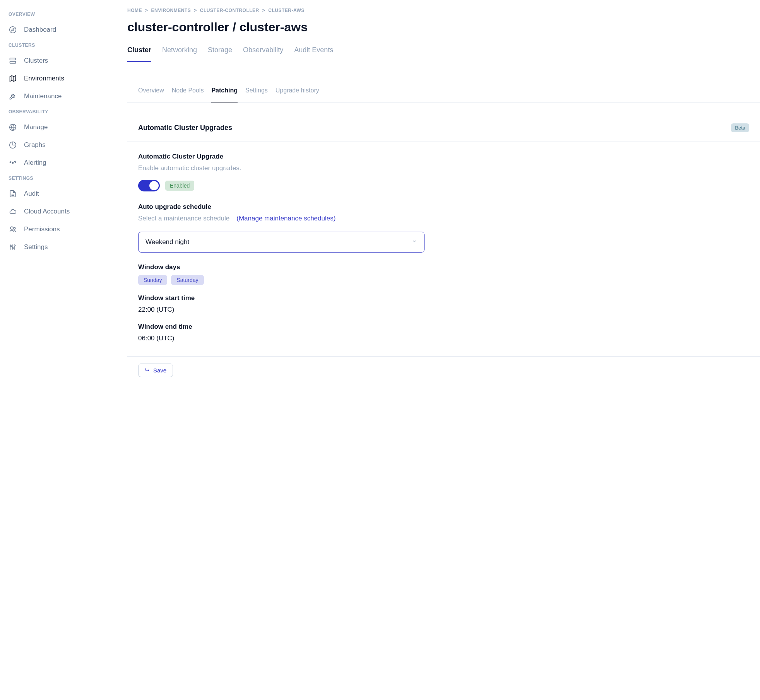 The image size is (760, 700). What do you see at coordinates (55, 30) in the screenshot?
I see `sidebar-item-dashboard: Dashboard` at bounding box center [55, 30].